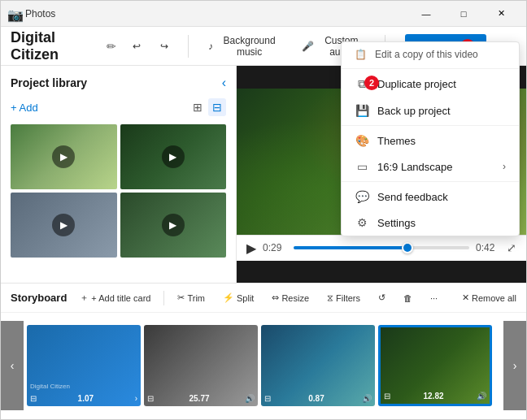 The height and width of the screenshot is (420, 527). Describe the element at coordinates (264, 298) in the screenshot. I see `storyboard-header: Storyboard ＋ + Add title card ✂ Trim ⚡ S…` at that location.